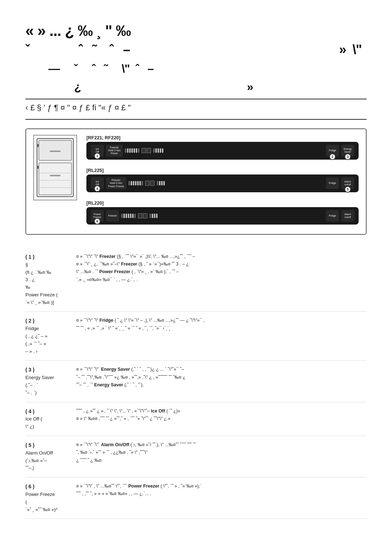 The height and width of the screenshot is (534, 392). Describe the element at coordinates (116, 184) in the screenshot. I see `freezer-label-2: FreezerHold 3 SecPower Freeze` at that location.